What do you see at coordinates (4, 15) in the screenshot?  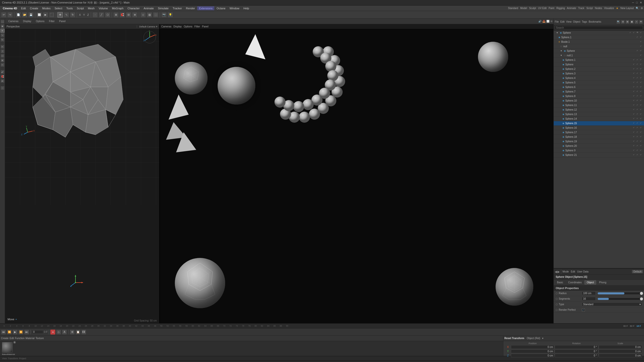 I see `undo-btn: ↩` at bounding box center [4, 15].